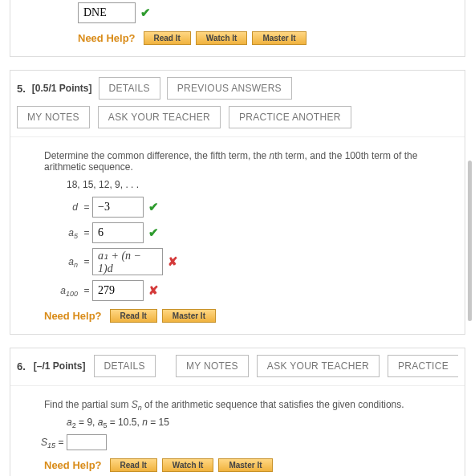 The height and width of the screenshot is (476, 475). I want to click on question-number: 5., so click(21, 88).